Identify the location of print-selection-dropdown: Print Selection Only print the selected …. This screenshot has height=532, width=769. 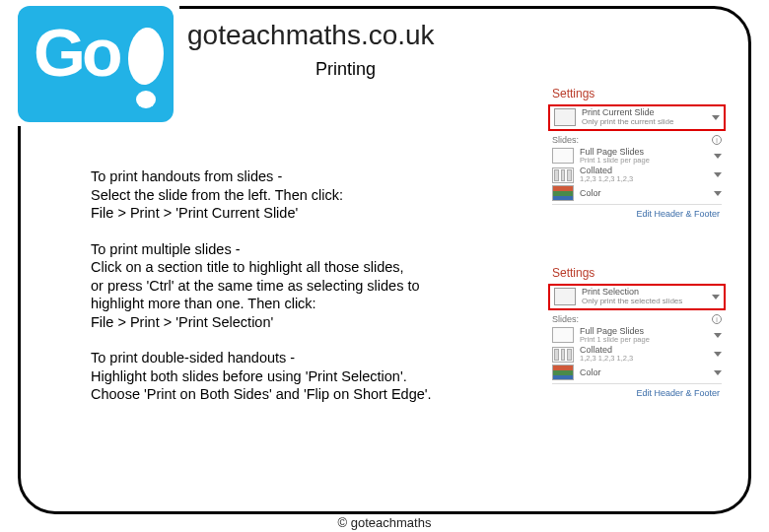
(637, 298).